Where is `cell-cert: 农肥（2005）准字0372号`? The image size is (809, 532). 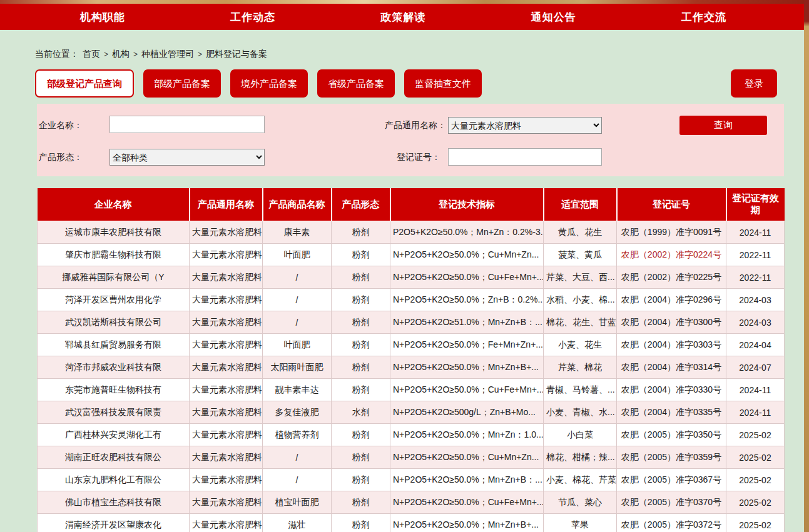 cell-cert: 农肥（2005）准字0372号 is located at coordinates (672, 523).